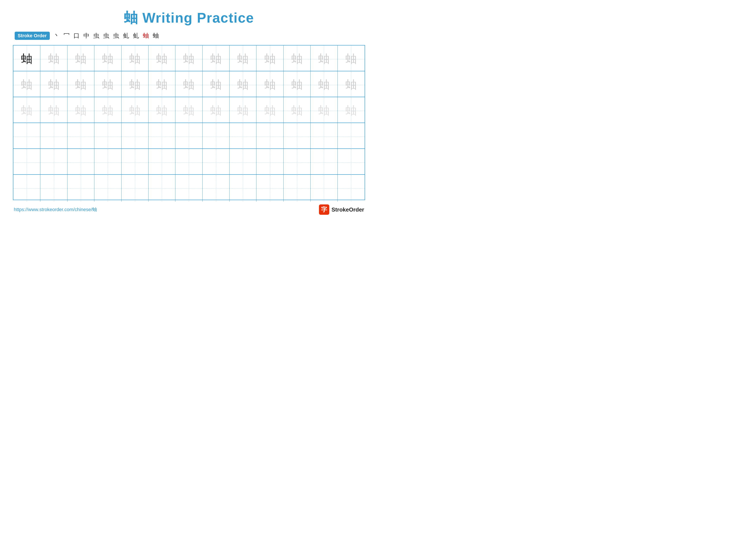 Image resolution: width=756 pixels, height=534 pixels. I want to click on footer-url: https://www.strokeorder.com/chinese/蚰, so click(55, 210).